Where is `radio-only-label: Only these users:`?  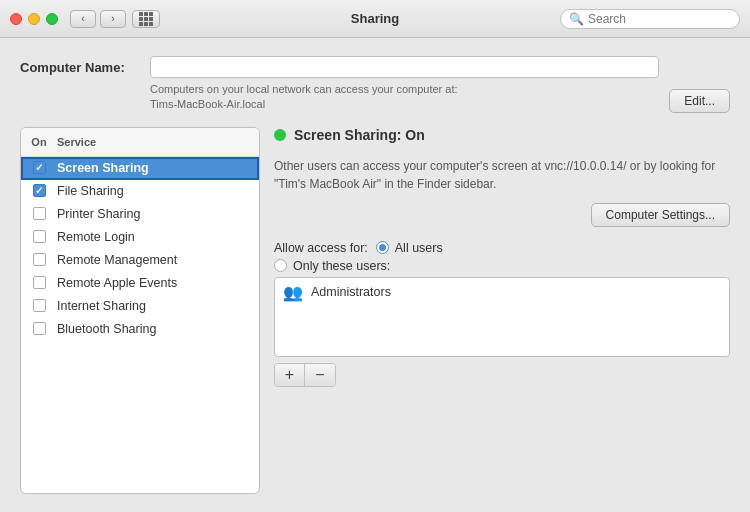
radio-only-label: Only these users: is located at coordinates (342, 266).